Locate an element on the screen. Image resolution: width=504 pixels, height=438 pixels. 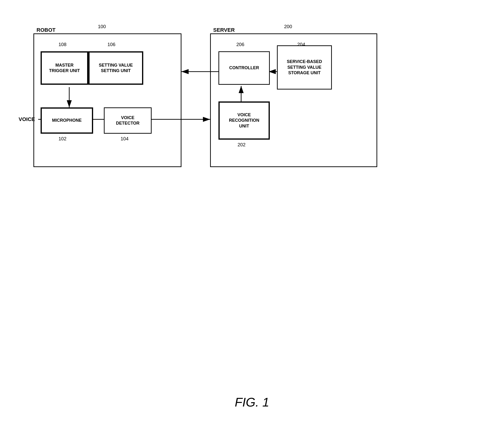
ref-104: 104 is located at coordinates (125, 139).